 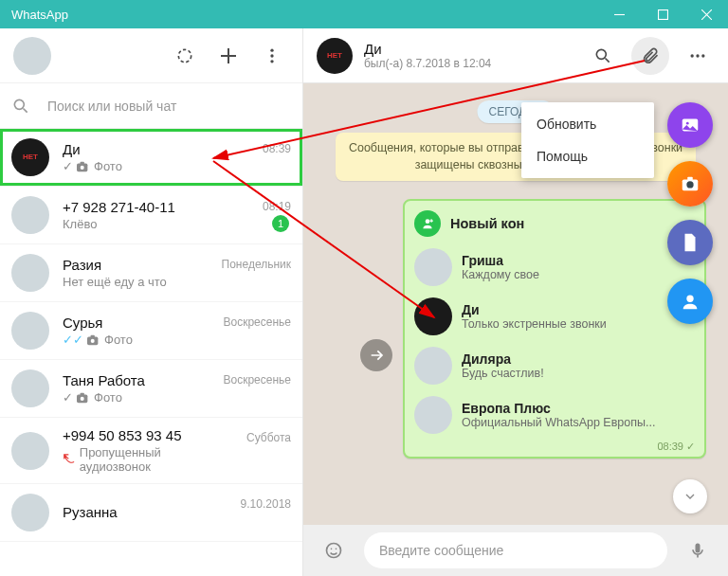 I want to click on chat-title: Ди, so click(x=428, y=49).